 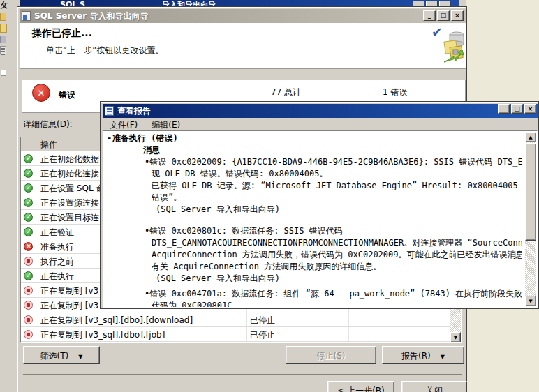 I want to click on wizard-titlebar: SQL Server 导入和导出向导 _ □ ×, so click(x=243, y=16).